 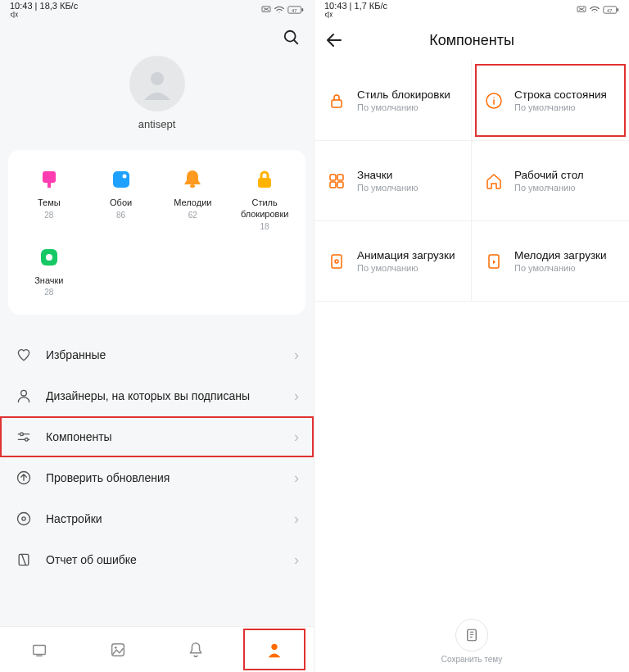 I want to click on profile-topbar, so click(x=157, y=38).